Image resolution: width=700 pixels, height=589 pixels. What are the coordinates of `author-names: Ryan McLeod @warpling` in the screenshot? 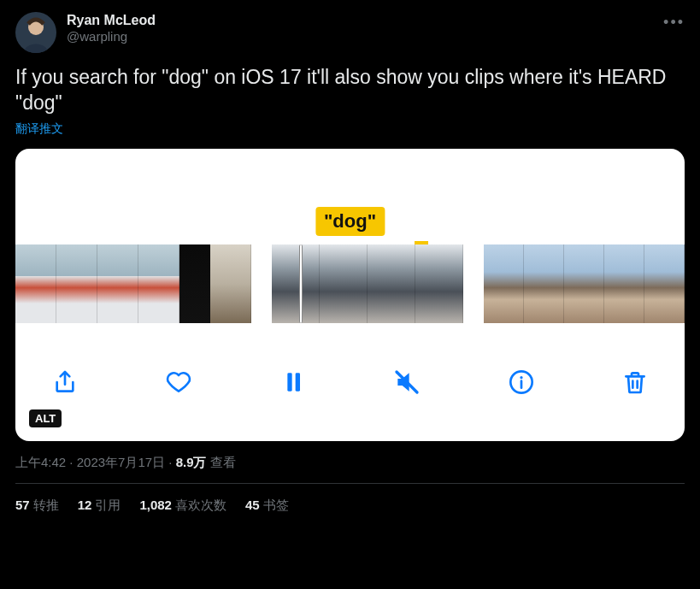 It's located at (111, 29).